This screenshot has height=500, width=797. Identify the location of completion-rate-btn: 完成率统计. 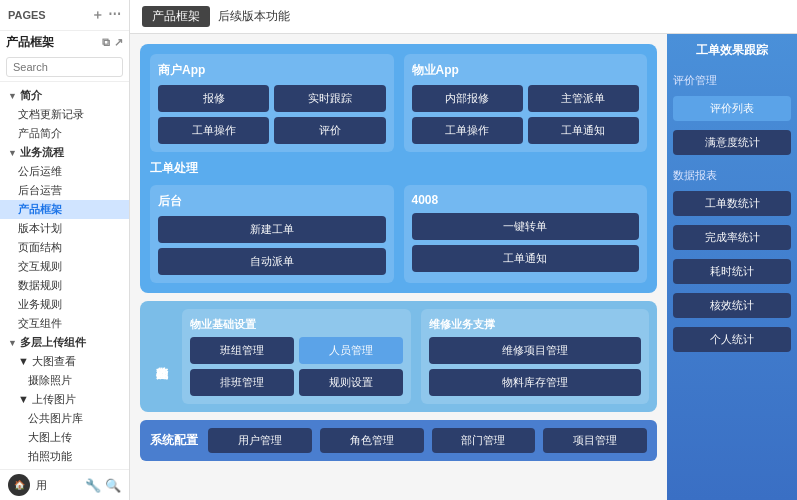
(732, 238).